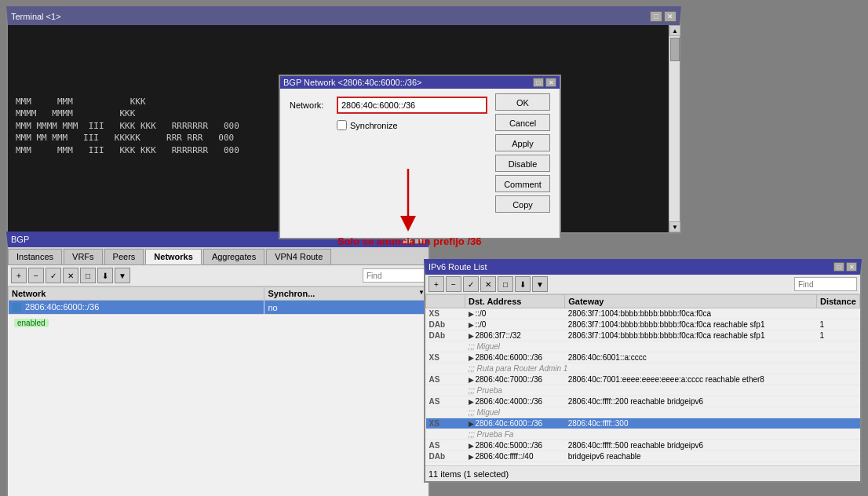  Describe the element at coordinates (523, 143) in the screenshot. I see `apply-button: Apply` at that location.